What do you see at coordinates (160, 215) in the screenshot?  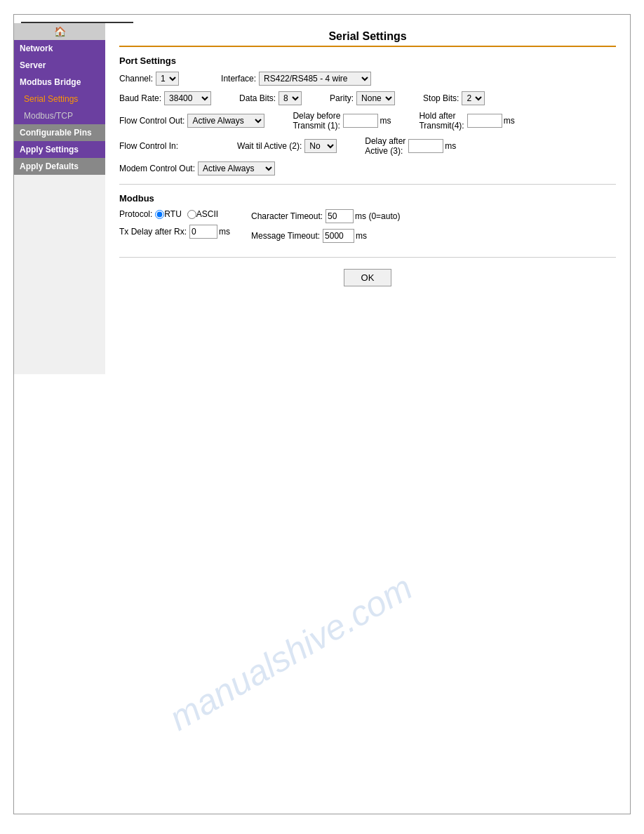 I see `protocol-rtu-radio` at bounding box center [160, 215].